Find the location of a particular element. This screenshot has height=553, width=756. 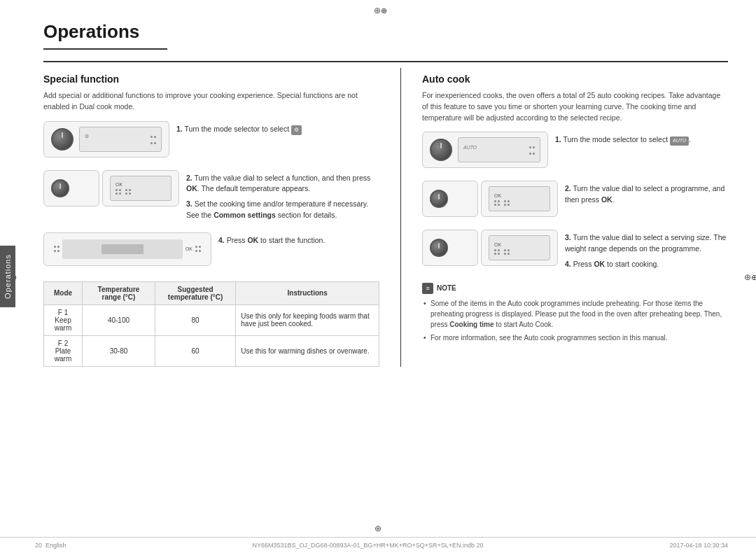

auto-step3-display-right: OK is located at coordinates (519, 248).